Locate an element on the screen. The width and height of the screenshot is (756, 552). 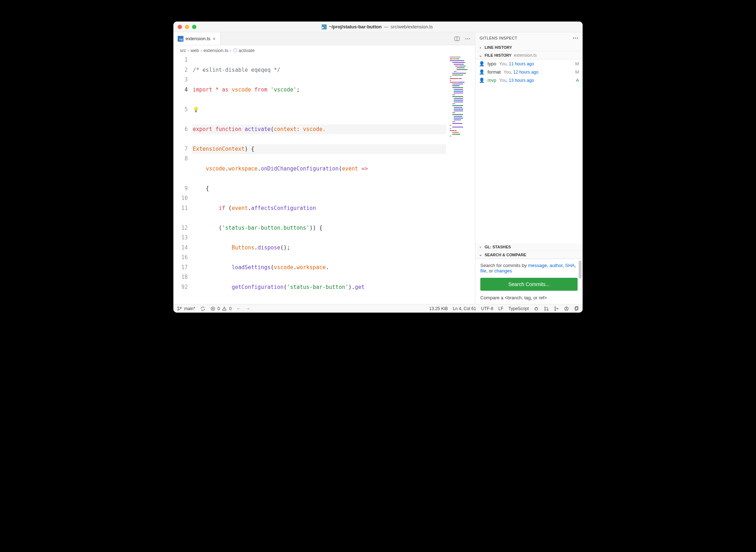
search-commits-button: Search Commits... is located at coordinates (529, 284).